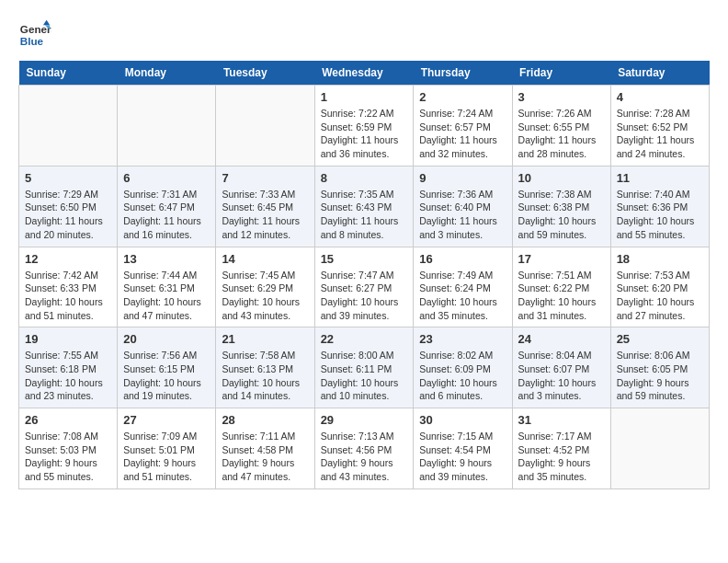 Image resolution: width=728 pixels, height=563 pixels. What do you see at coordinates (562, 98) in the screenshot?
I see `day-number: 3` at bounding box center [562, 98].